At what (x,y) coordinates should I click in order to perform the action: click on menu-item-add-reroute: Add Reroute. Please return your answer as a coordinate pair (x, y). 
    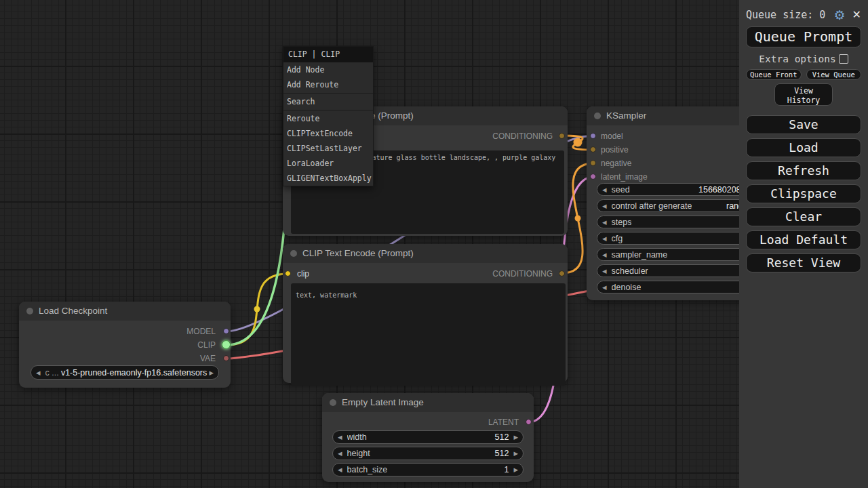
    Looking at the image, I should click on (328, 85).